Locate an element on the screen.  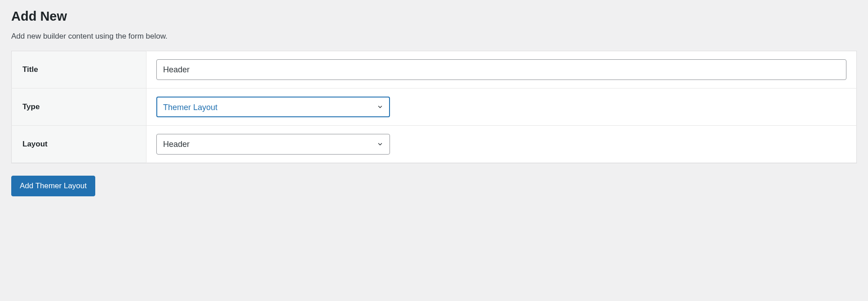
layout-select: Header is located at coordinates (273, 144).